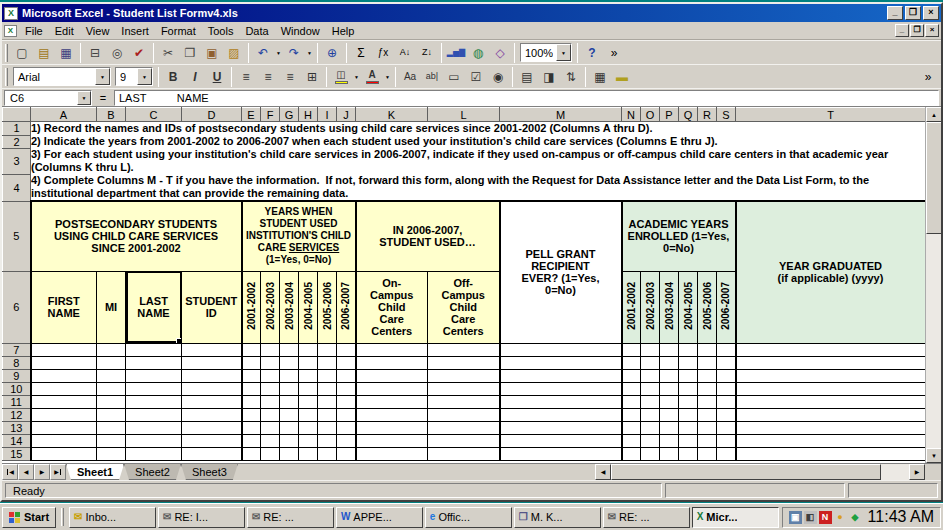  Describe the element at coordinates (561, 362) in the screenshot. I see `cell-M8` at that location.